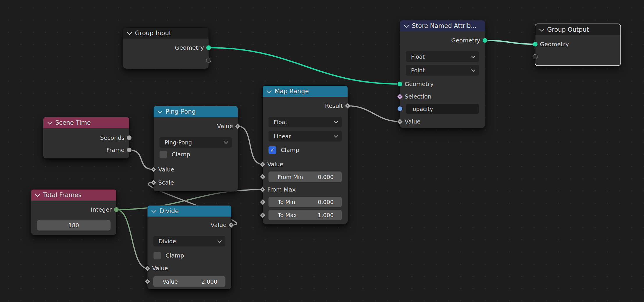 Image resolution: width=644 pixels, height=302 pixels. I want to click on node-store-named-attribute: Store Named Attrib... Geometry Float Poi…, so click(442, 74).